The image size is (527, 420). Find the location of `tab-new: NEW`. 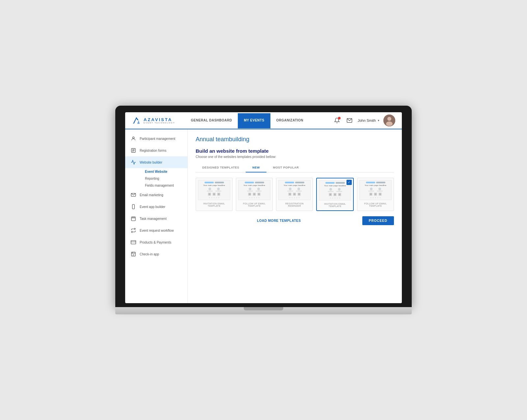

tab-new: NEW is located at coordinates (256, 168).